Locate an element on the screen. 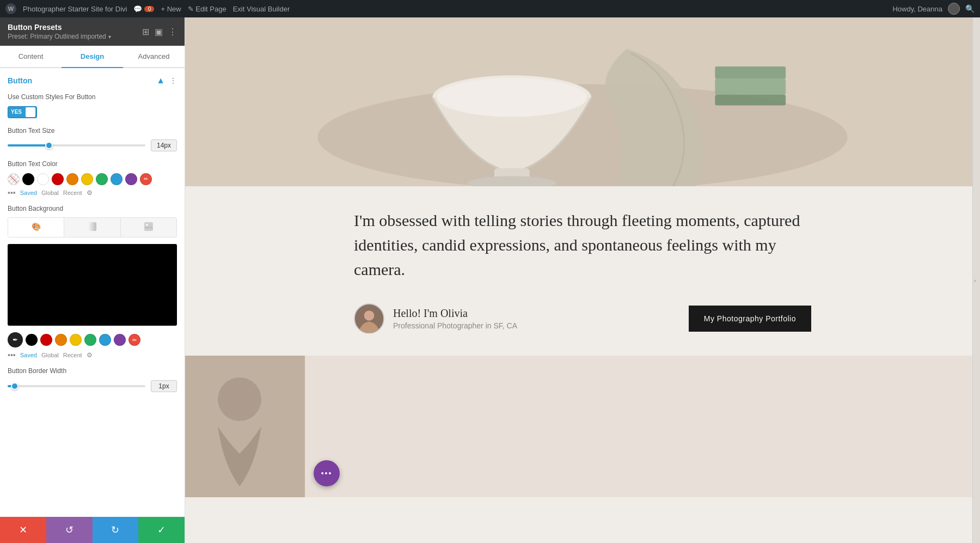 The height and width of the screenshot is (543, 980). panel-header: Button Presets Preset: Primary Outlined … is located at coordinates (93, 32).